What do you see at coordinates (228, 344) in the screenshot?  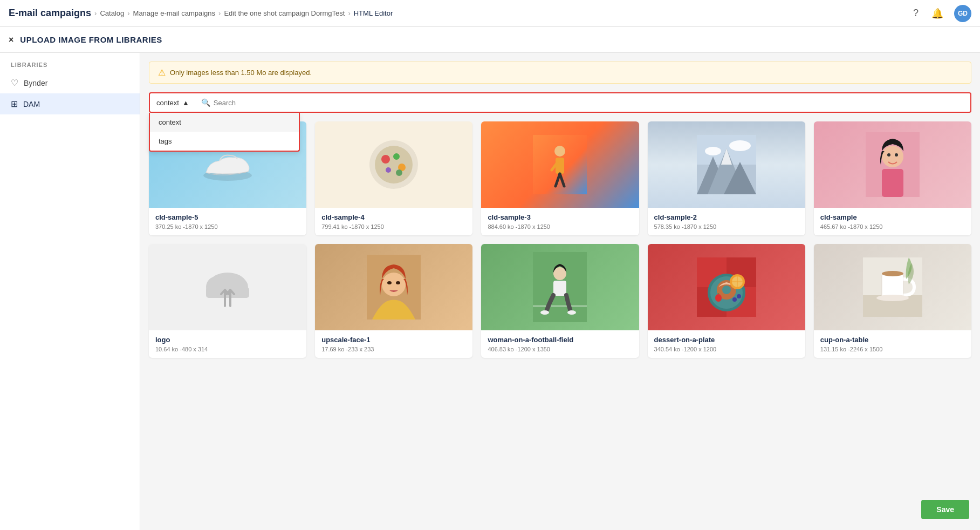 I see `image-card-info-logo: logo 10.64 ko -480 x 314` at bounding box center [228, 344].